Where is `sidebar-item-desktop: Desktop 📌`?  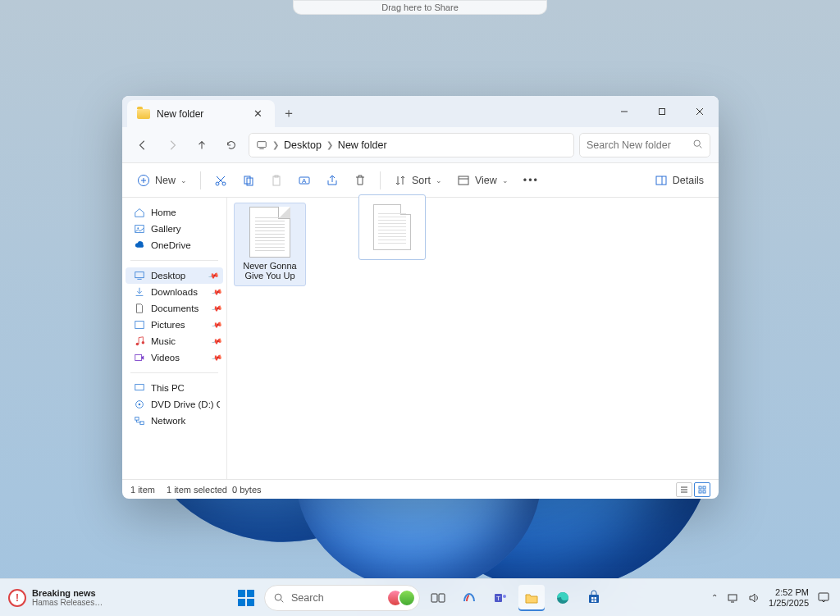 sidebar-item-desktop: Desktop 📌 is located at coordinates (174, 276).